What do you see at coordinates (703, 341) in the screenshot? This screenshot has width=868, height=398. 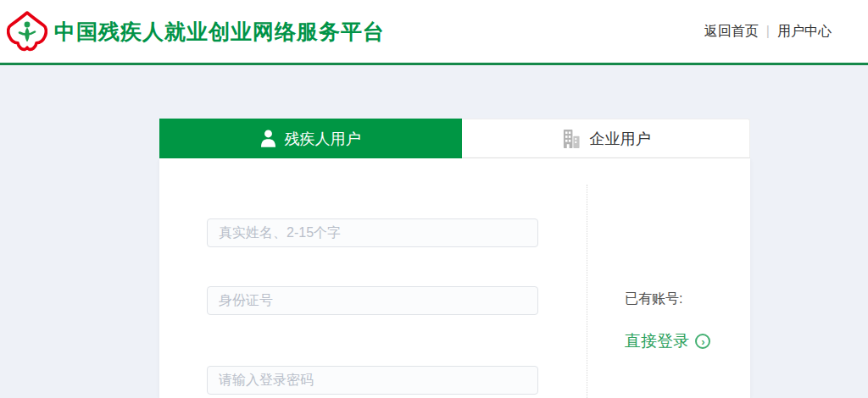 I see `circle-chevron-right-icon: ›` at bounding box center [703, 341].